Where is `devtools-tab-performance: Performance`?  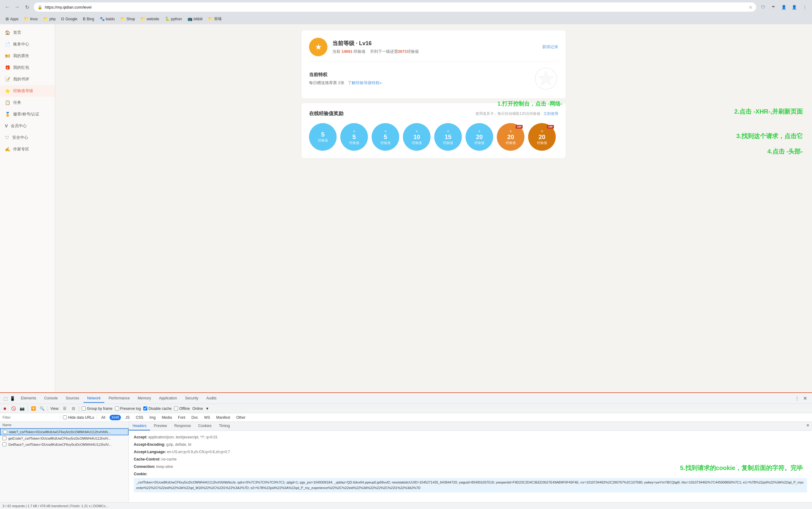
devtools-tab-performance: Performance is located at coordinates (119, 399).